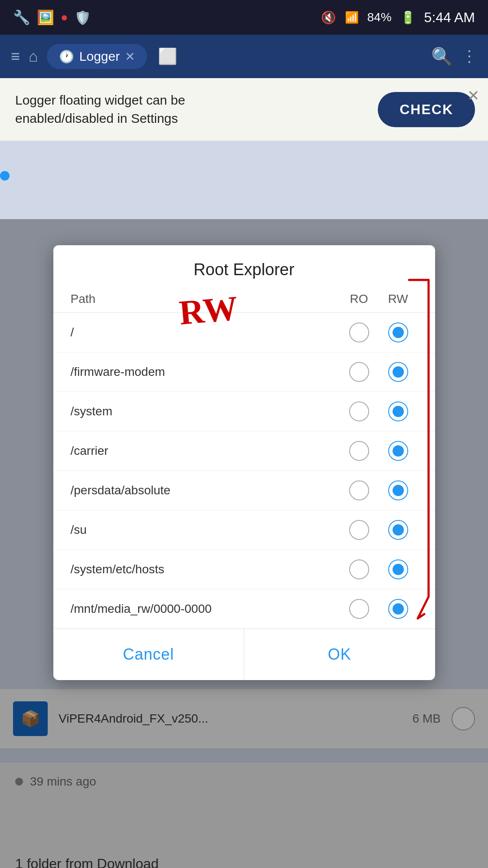  Describe the element at coordinates (167, 56) in the screenshot. I see `new-tab-icon: ⬜` at that location.